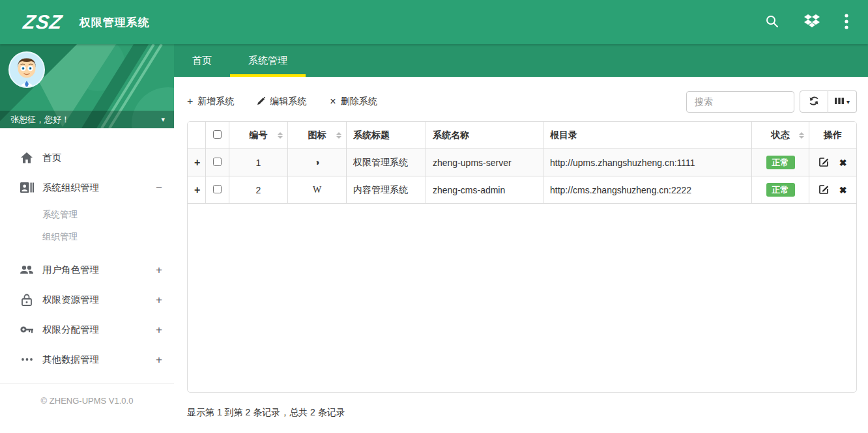 The width and height of the screenshot is (868, 433). I want to click on greeting-text: 张恕征，您好！, so click(40, 120).